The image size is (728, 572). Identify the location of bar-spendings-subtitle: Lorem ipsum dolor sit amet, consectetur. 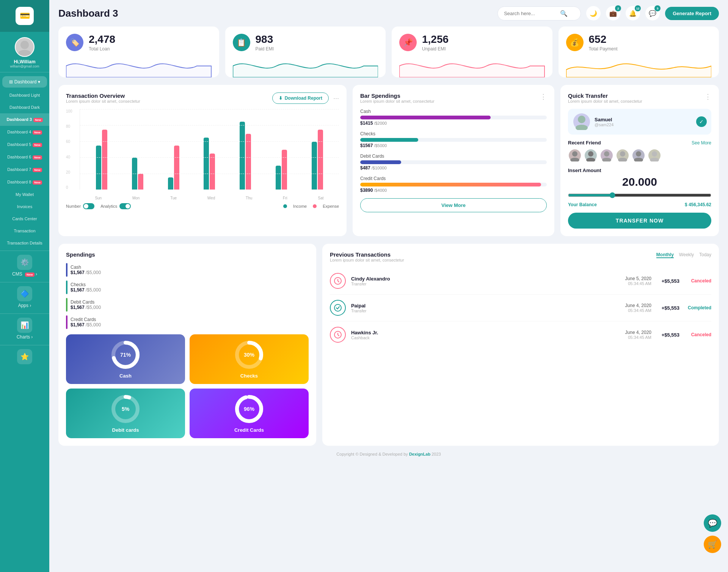
(397, 101).